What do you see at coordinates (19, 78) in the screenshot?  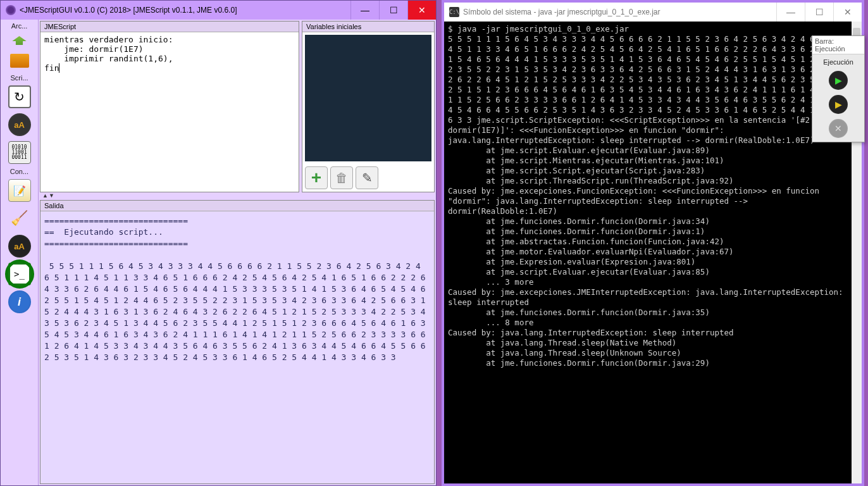 I see `toolbar-section-script: Scri...` at bounding box center [19, 78].